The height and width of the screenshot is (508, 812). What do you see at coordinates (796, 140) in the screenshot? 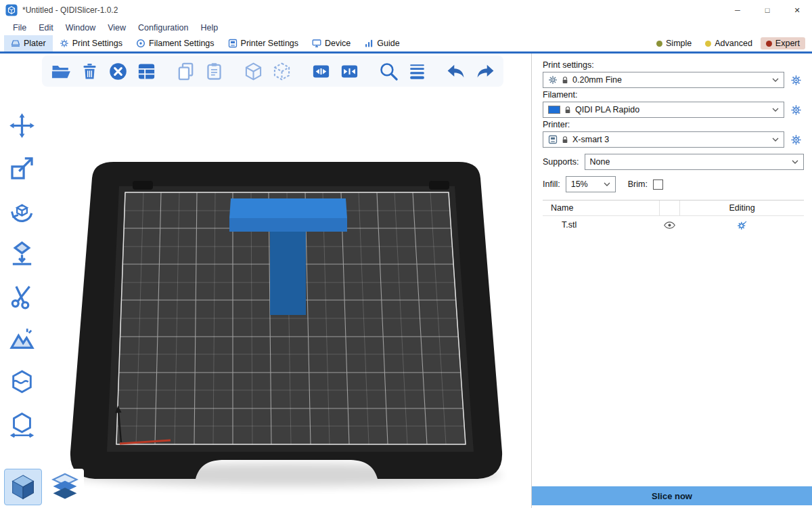
I see `printer-gear-button` at bounding box center [796, 140].